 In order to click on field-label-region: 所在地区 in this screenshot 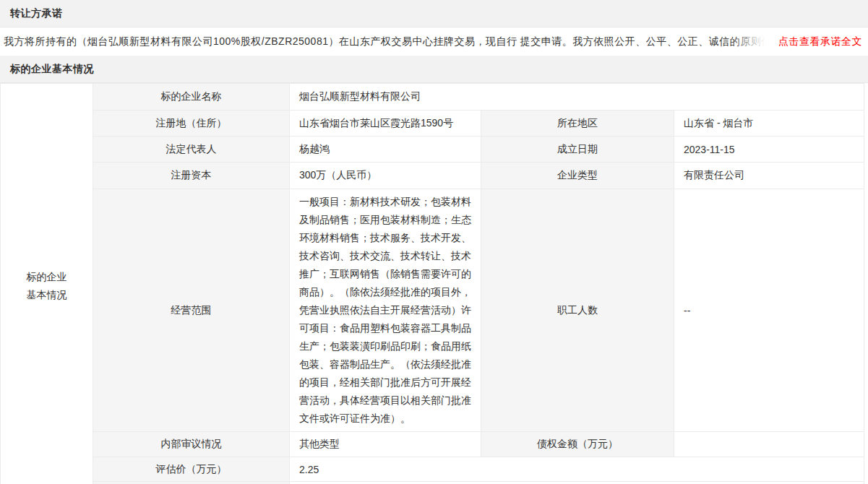, I will do `click(578, 124)`.